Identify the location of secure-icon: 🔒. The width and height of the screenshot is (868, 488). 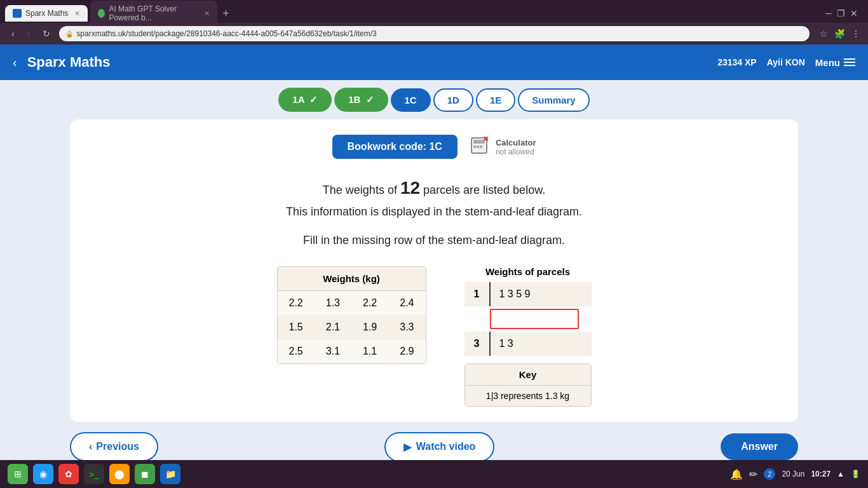
(69, 34).